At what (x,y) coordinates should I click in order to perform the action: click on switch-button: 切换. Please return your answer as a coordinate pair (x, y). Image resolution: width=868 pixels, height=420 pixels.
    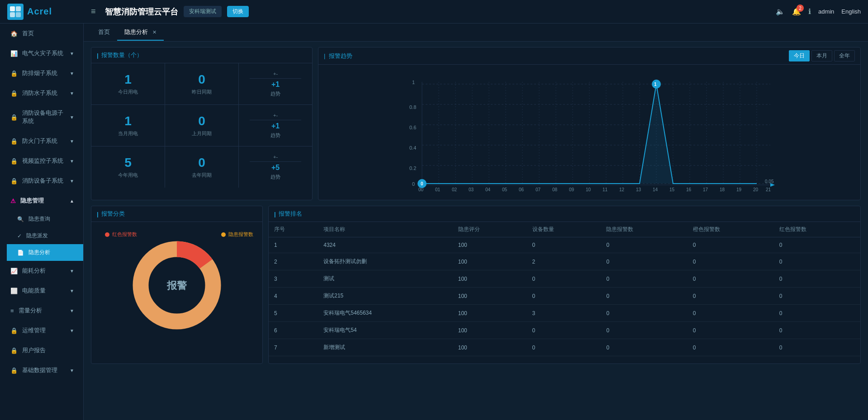
    Looking at the image, I should click on (238, 12).